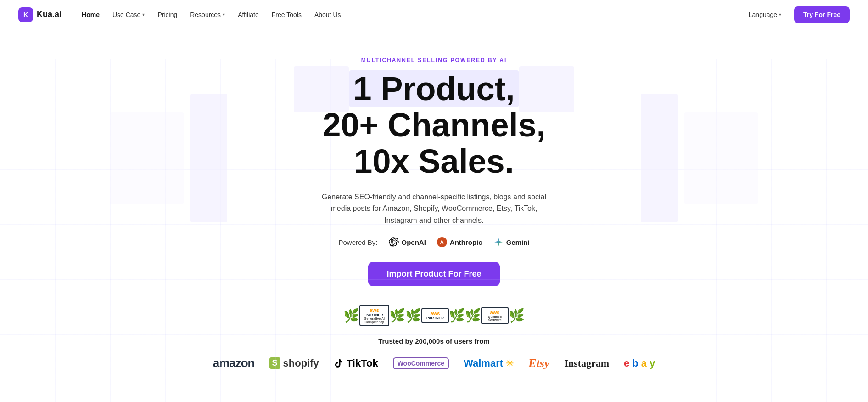  I want to click on ebay-y: y, so click(652, 363).